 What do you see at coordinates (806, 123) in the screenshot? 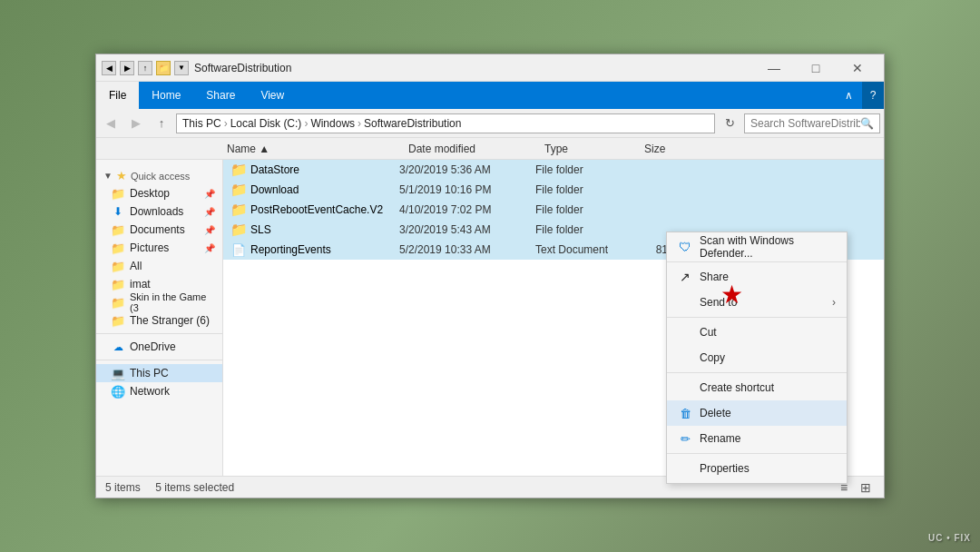
I see `search-input` at bounding box center [806, 123].